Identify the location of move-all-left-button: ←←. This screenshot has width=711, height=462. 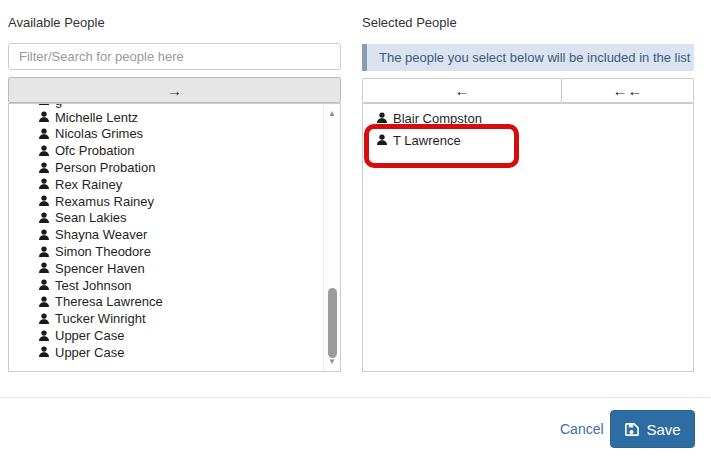
(628, 90).